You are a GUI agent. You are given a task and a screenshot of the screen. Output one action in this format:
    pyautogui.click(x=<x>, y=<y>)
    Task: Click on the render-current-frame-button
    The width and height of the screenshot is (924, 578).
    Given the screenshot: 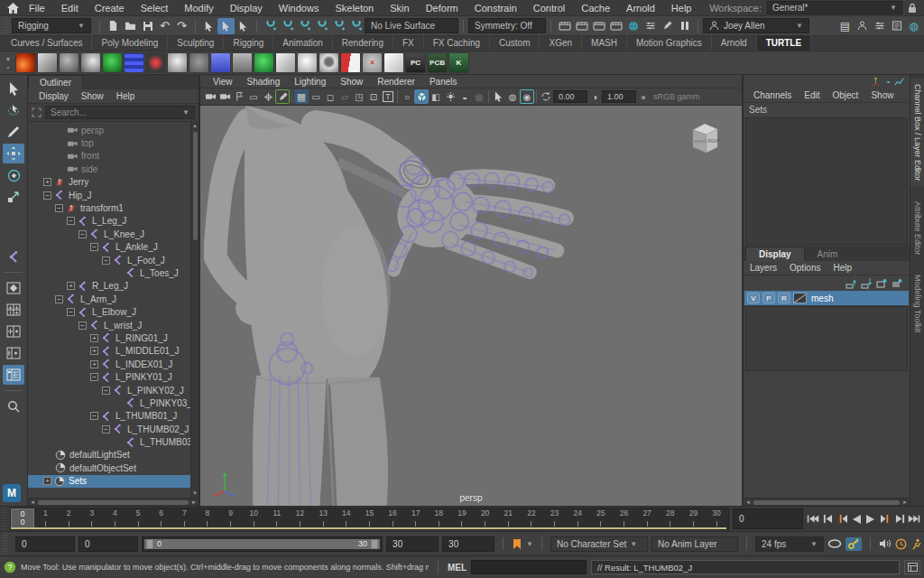 What is the action you would take?
    pyautogui.click(x=581, y=26)
    